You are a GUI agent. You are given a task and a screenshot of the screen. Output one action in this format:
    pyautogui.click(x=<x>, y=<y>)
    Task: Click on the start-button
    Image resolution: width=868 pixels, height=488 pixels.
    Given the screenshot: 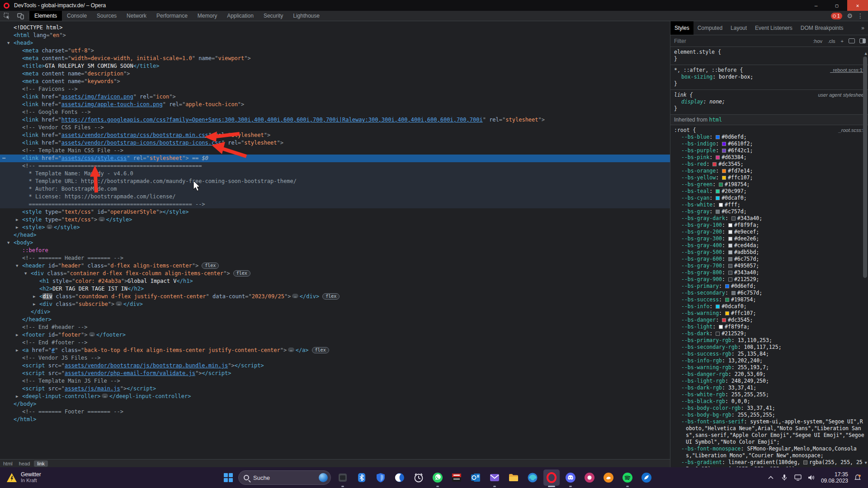 What is the action you would take?
    pyautogui.click(x=228, y=478)
    